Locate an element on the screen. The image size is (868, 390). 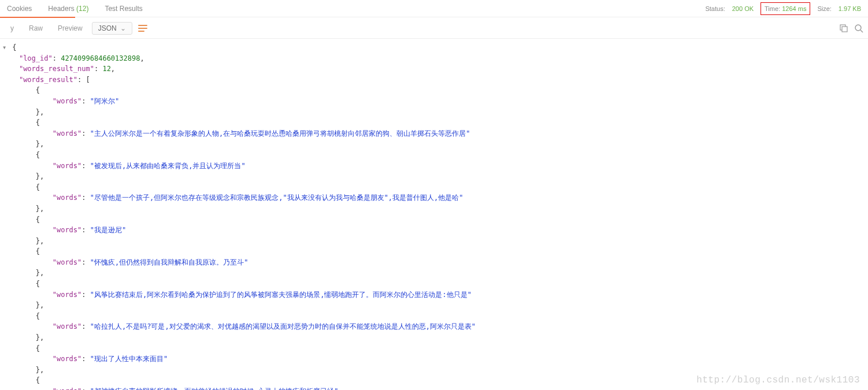
tab-headers-count: (12) is located at coordinates (82, 9).